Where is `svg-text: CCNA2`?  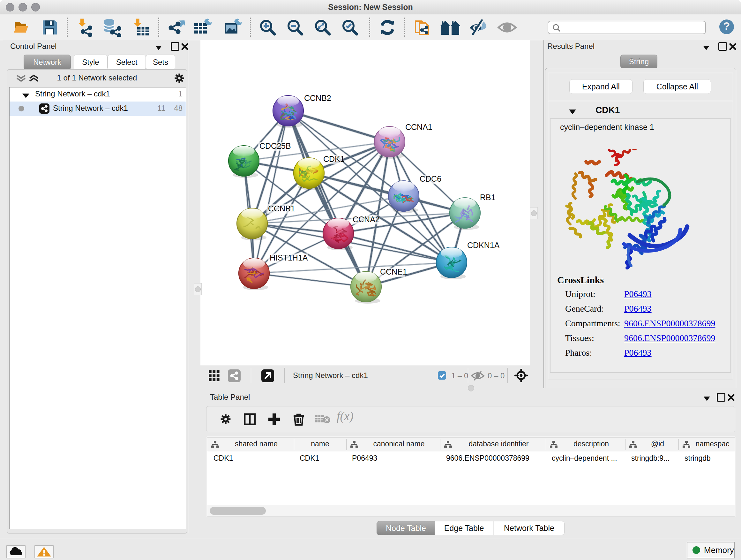
svg-text: CCNA2 is located at coordinates (366, 219).